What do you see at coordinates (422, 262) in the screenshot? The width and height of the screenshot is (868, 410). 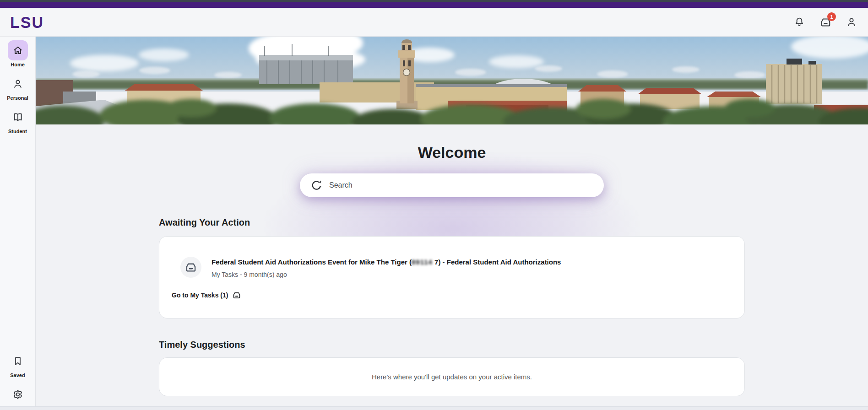 I see `masked-student-id: 89114` at bounding box center [422, 262].